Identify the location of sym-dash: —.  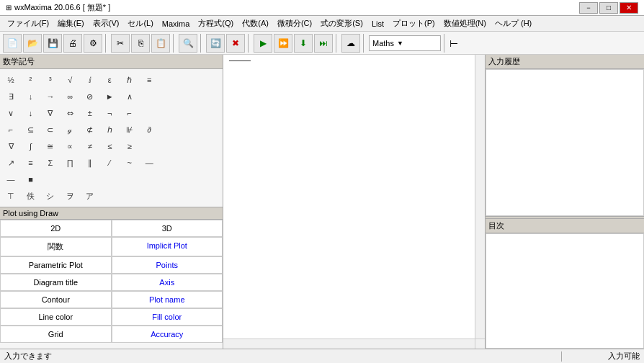
(149, 163).